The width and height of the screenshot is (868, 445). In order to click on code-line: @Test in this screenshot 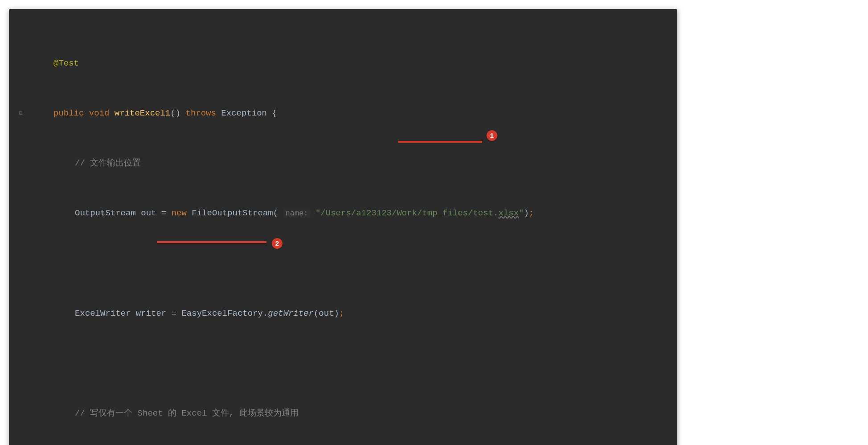, I will do `click(340, 63)`.